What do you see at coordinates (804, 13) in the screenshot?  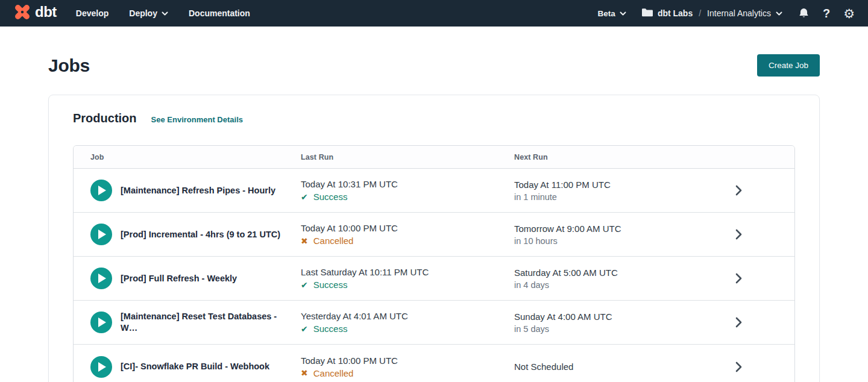 I see `bell-icon` at bounding box center [804, 13].